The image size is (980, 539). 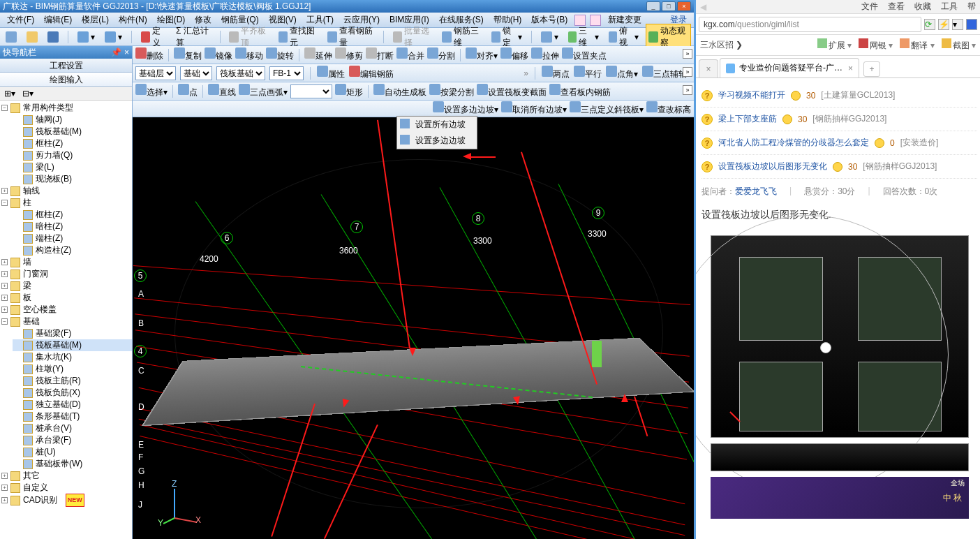 What do you see at coordinates (73, 369) in the screenshot?
I see `tree-node-colcap: 柱墩(Y)` at bounding box center [73, 369].